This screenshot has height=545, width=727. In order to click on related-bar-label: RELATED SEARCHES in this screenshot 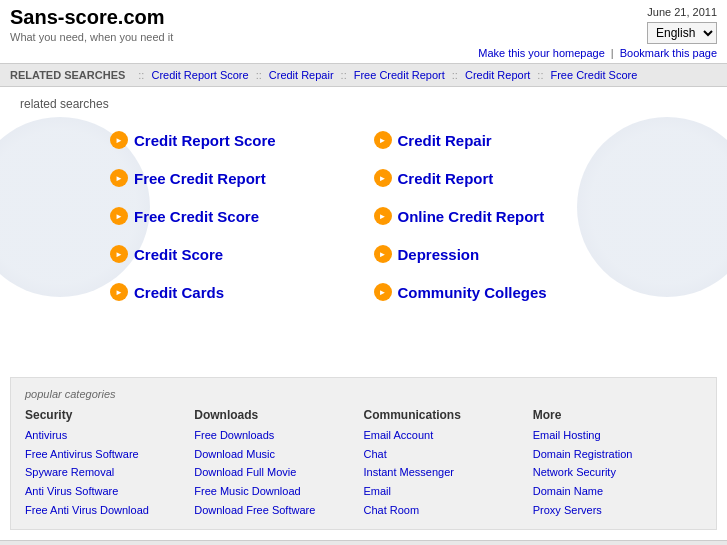, I will do `click(68, 75)`.